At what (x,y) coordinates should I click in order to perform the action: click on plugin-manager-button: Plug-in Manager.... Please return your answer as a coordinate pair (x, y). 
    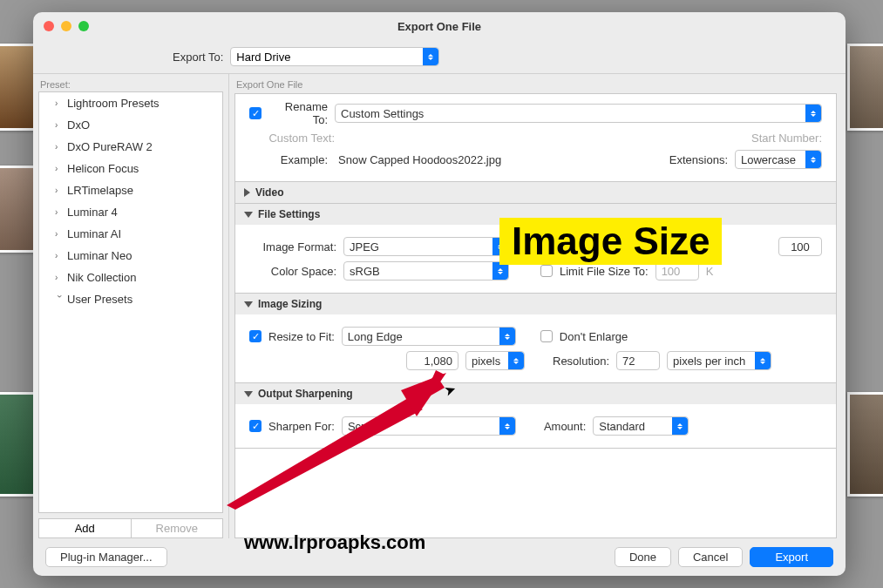
    Looking at the image, I should click on (106, 558).